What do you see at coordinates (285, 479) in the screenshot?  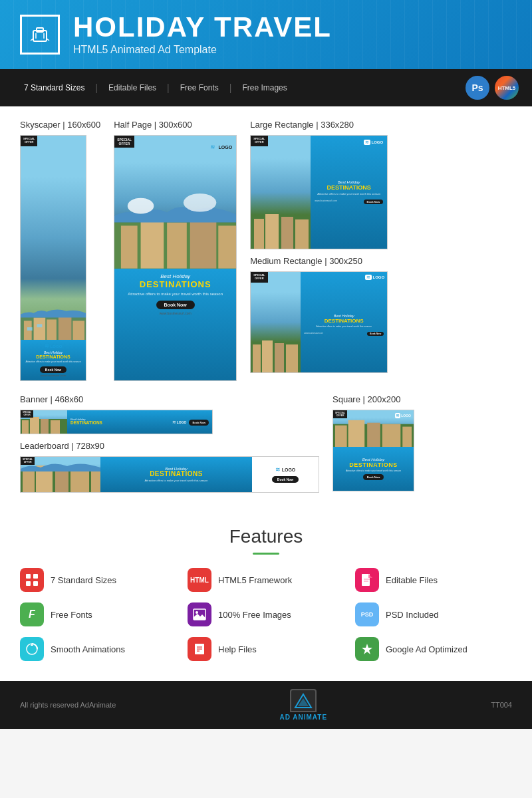 I see `book-now-btn-lb: Book Now` at bounding box center [285, 479].